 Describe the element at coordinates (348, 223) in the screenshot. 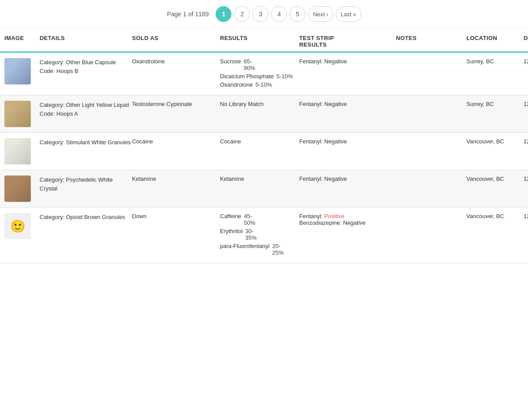

I see `test-strip-line: Benzodiazepine: Negative` at that location.